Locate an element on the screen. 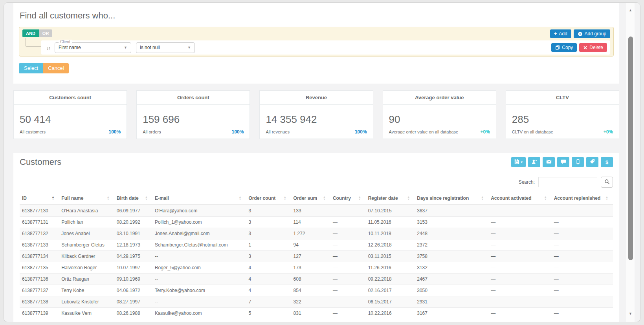 The width and height of the screenshot is (644, 325). field-group-label: Client is located at coordinates (65, 42).